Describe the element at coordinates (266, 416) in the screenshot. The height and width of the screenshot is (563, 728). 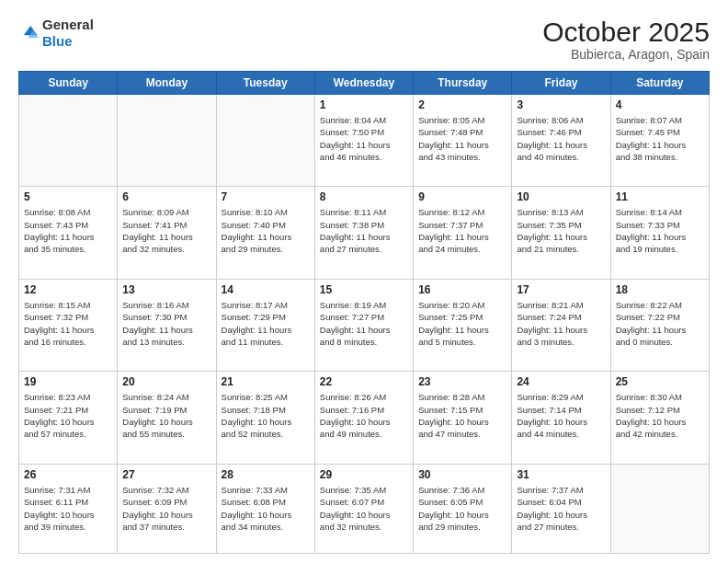
I see `day-info: Sunrise: 8:25 AM Sunset: 7:18 PM Dayligh…` at that location.